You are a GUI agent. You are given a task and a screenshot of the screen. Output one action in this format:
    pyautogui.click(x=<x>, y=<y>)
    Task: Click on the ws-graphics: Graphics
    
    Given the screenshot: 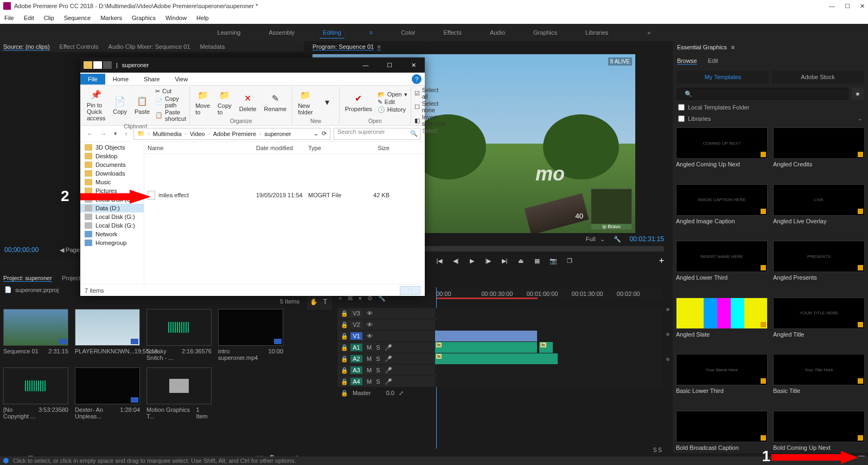 What is the action you would take?
    pyautogui.click(x=545, y=33)
    